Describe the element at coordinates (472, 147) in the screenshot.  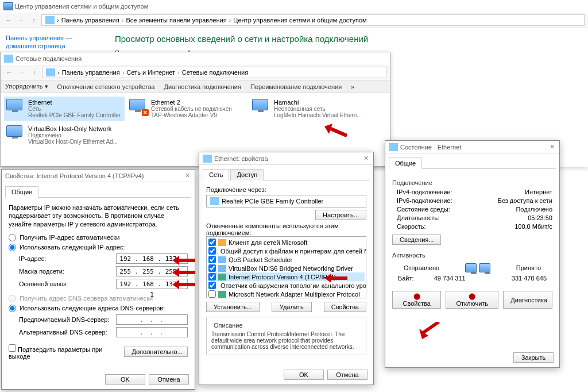
I see `status-dialog-title: Состояние - Ethernet ✕` at that location.